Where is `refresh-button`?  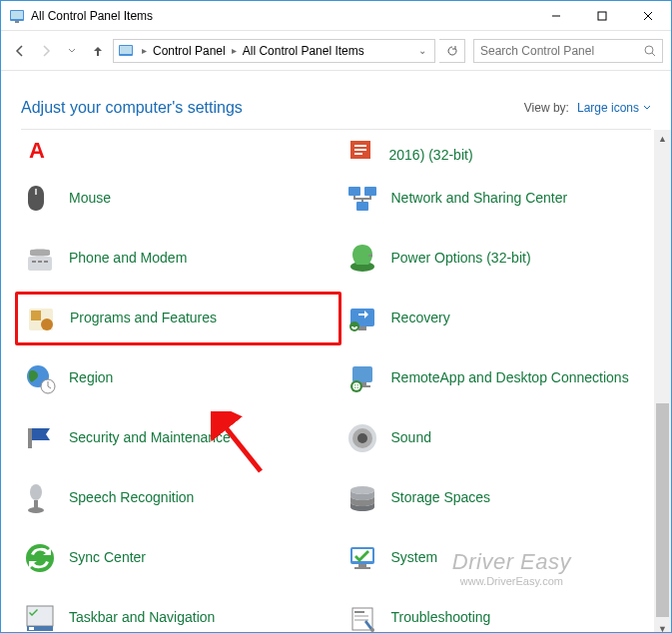
refresh-button is located at coordinates (452, 51).